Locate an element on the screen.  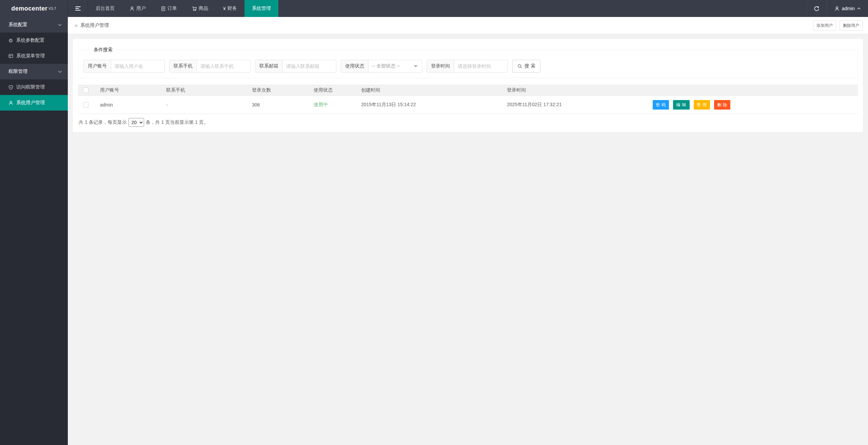
filter-account-label: 用户账号 is located at coordinates (98, 66).